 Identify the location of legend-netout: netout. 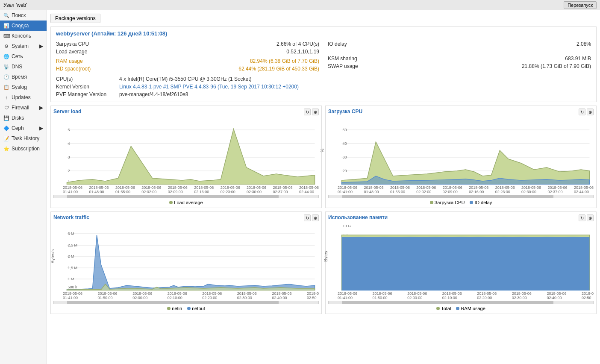
(196, 308).